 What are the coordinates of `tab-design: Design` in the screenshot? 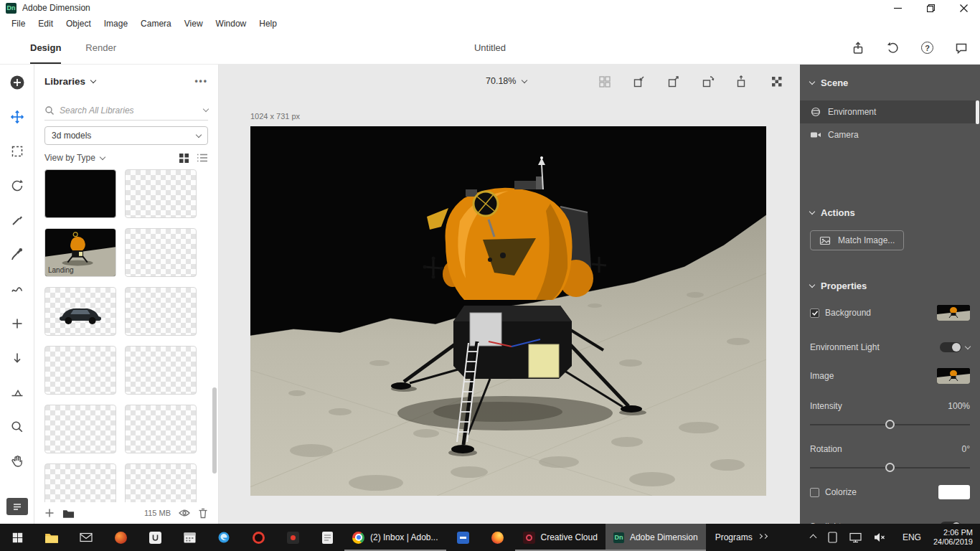 It's located at (46, 47).